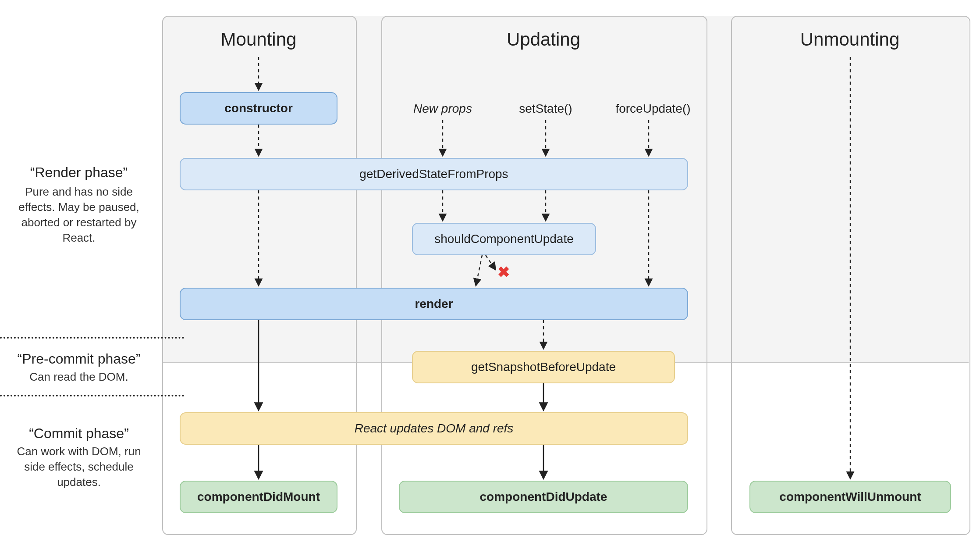  Describe the element at coordinates (259, 497) in the screenshot. I see `box-component-did-mount: componentDidMount` at that location.